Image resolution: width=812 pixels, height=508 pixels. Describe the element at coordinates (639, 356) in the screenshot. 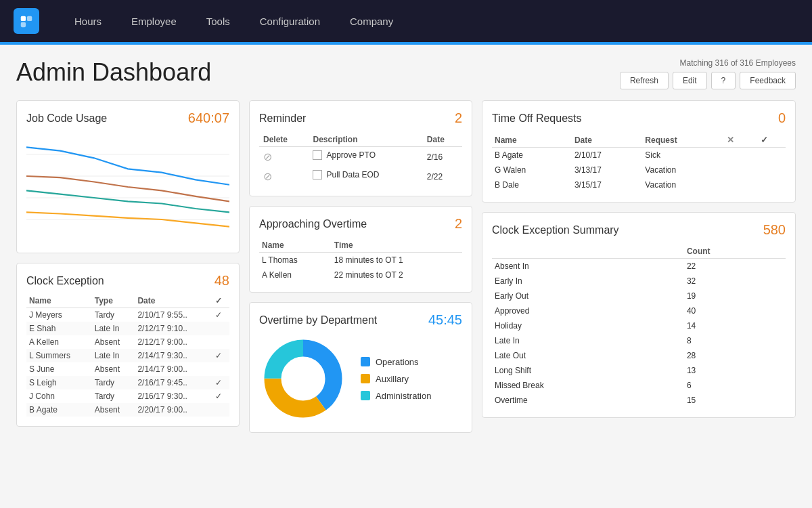

I see `list-item: Late Out 28` at that location.